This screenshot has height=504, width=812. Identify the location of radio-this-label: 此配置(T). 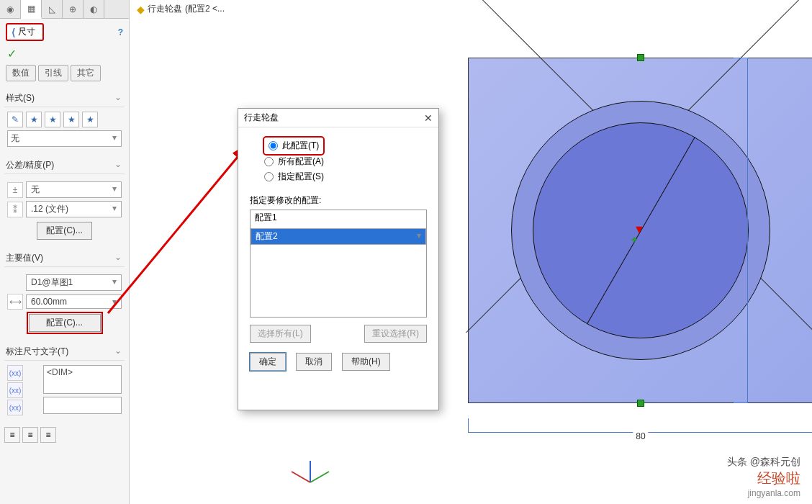
(301, 145).